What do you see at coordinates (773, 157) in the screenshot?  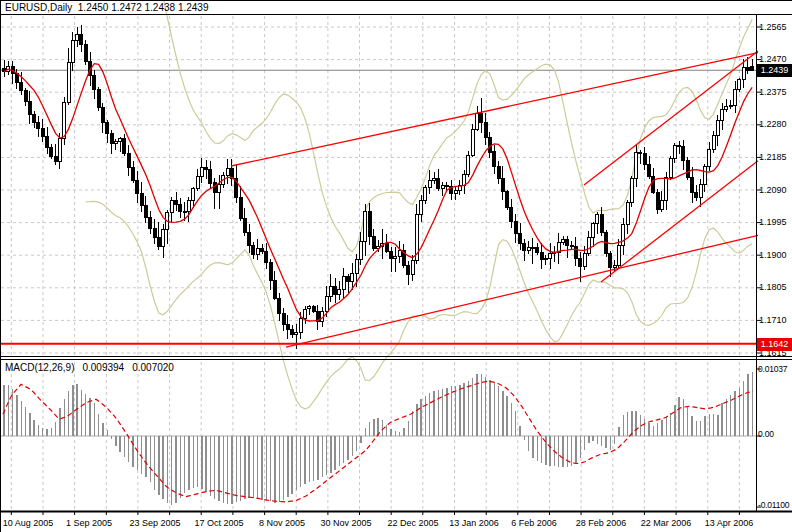 I see `price-axis-label: 1.2185` at bounding box center [773, 157].